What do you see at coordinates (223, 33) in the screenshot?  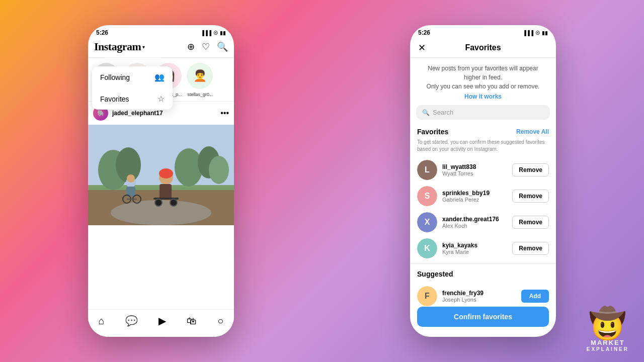 I see `battery-icon: ▮▮` at bounding box center [223, 33].